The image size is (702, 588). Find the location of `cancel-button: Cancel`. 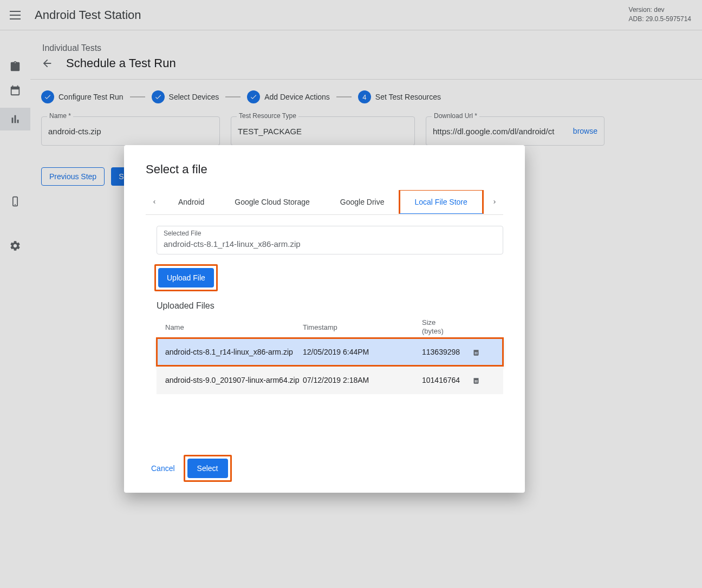

cancel-button: Cancel is located at coordinates (163, 468).